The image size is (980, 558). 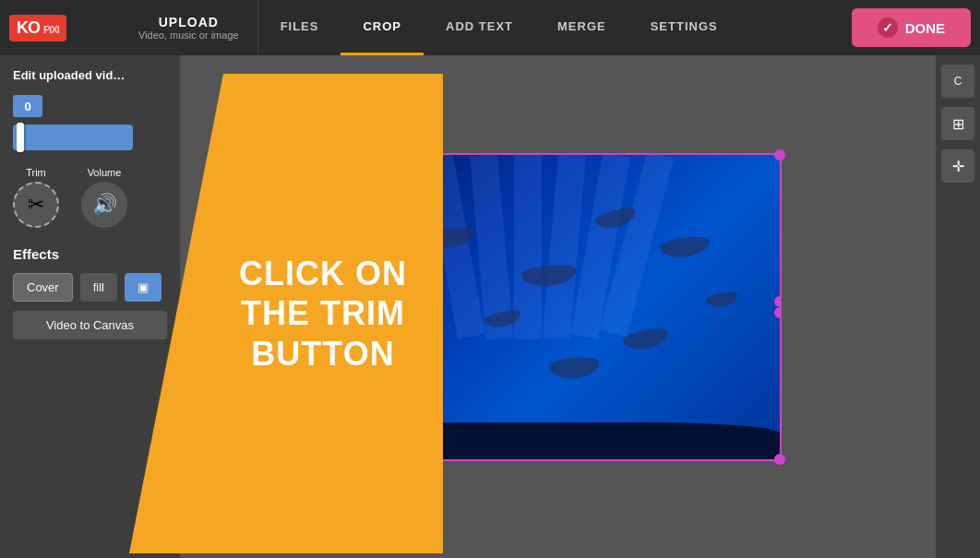 What do you see at coordinates (958, 81) in the screenshot?
I see `right-btn-1: C` at bounding box center [958, 81].